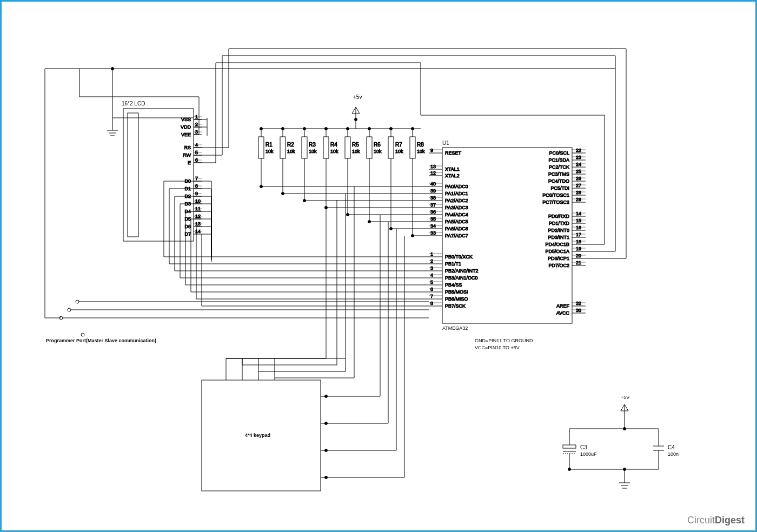 The image size is (757, 532). Describe the element at coordinates (433, 198) in the screenshot. I see `mcu-pin-num: 38` at that location.